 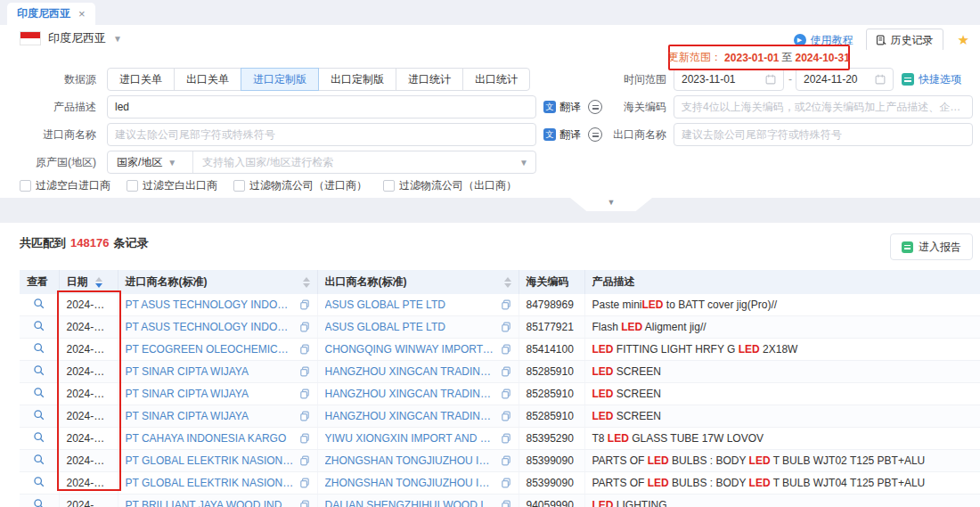 I want to click on tab-indonesia: 印度尼西亚 ×, so click(x=52, y=14).